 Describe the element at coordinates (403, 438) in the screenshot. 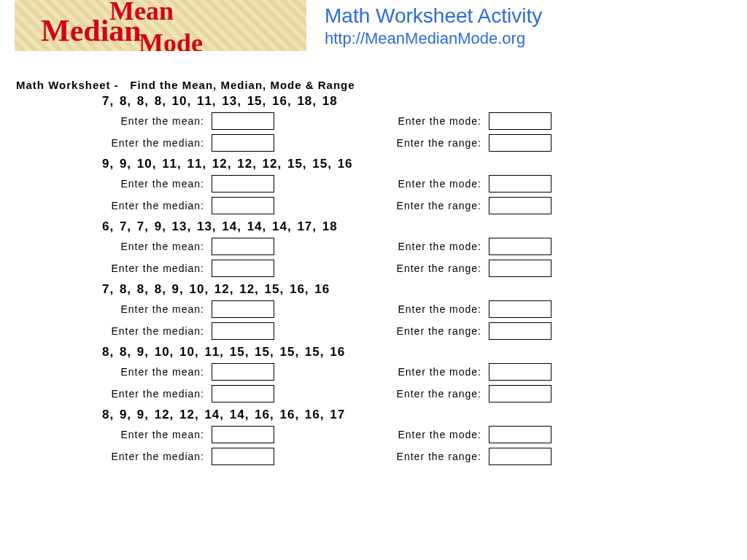

I see `problem: 8, 9, 9, 12, 12, 14, 14, 16, 16, 16, 17 …` at that location.